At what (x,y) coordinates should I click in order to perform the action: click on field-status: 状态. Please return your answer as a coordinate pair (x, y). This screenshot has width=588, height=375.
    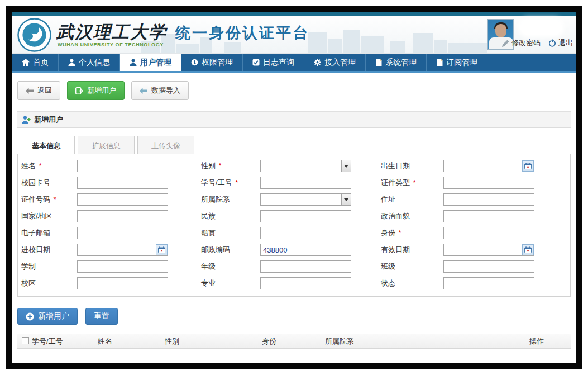
    Looking at the image, I should click on (474, 283).